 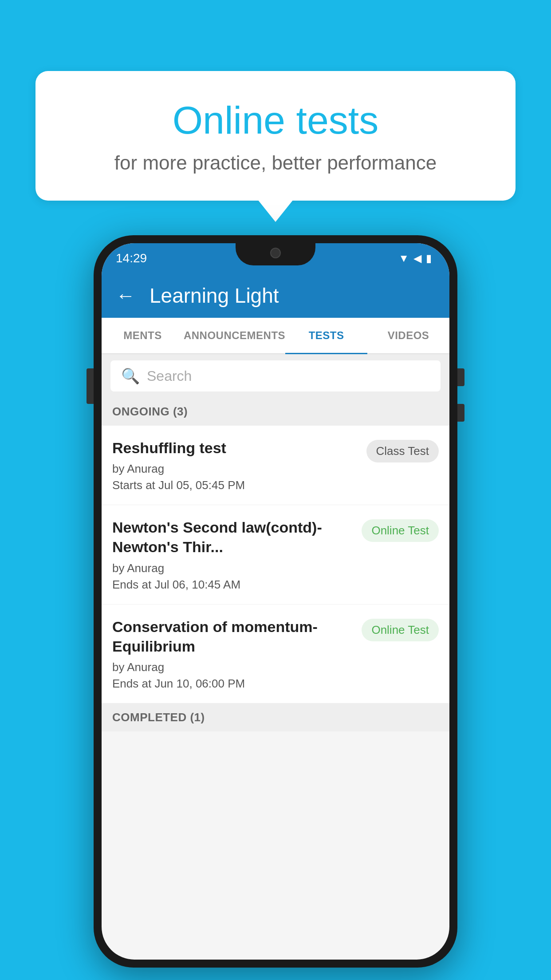 What do you see at coordinates (461, 413) in the screenshot?
I see `side-button` at bounding box center [461, 413].